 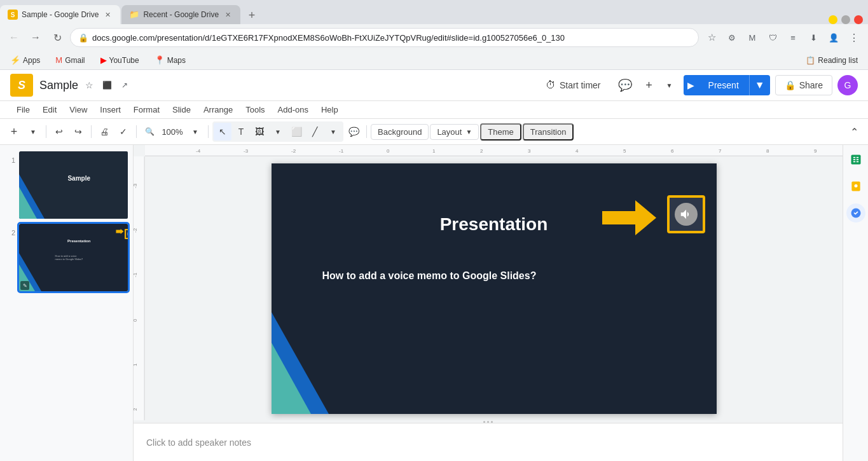 I want to click on move-icon: ⬛, so click(x=107, y=85).